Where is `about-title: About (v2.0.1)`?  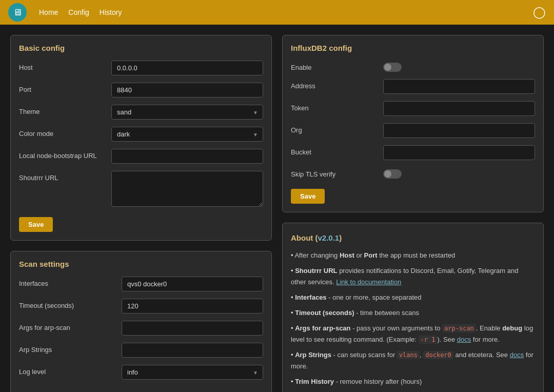
about-title: About (v2.0.1) is located at coordinates (413, 238).